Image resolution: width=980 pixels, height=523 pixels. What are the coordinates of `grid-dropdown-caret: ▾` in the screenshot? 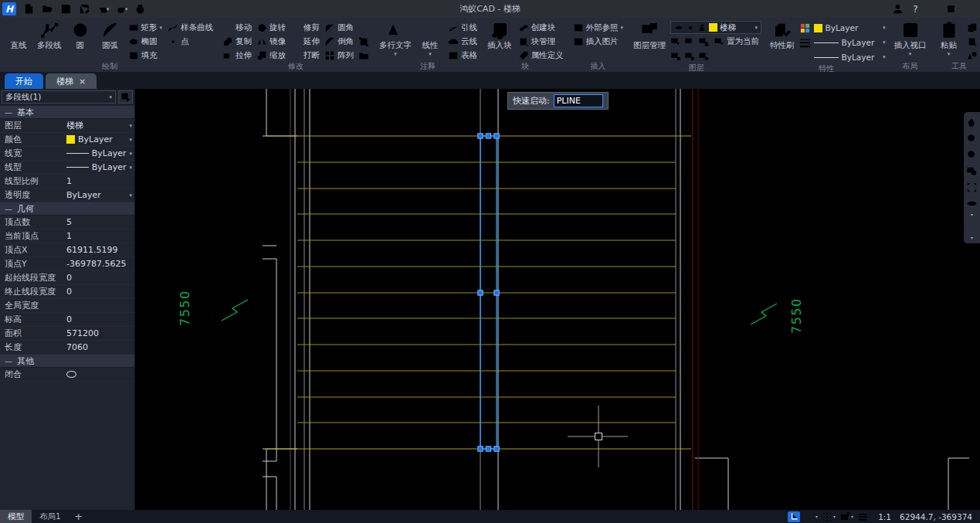 It's located at (834, 516).